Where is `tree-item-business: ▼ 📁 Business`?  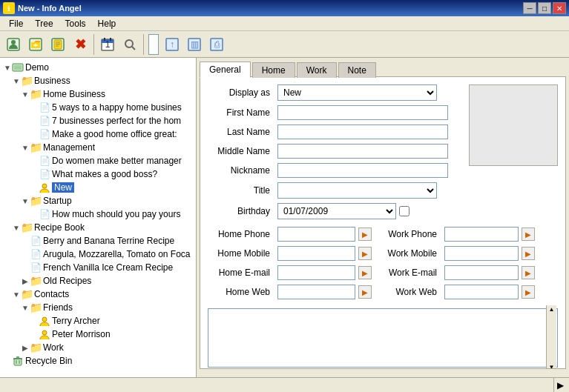 tree-item-business: ▼ 📁 Business is located at coordinates (98, 81).